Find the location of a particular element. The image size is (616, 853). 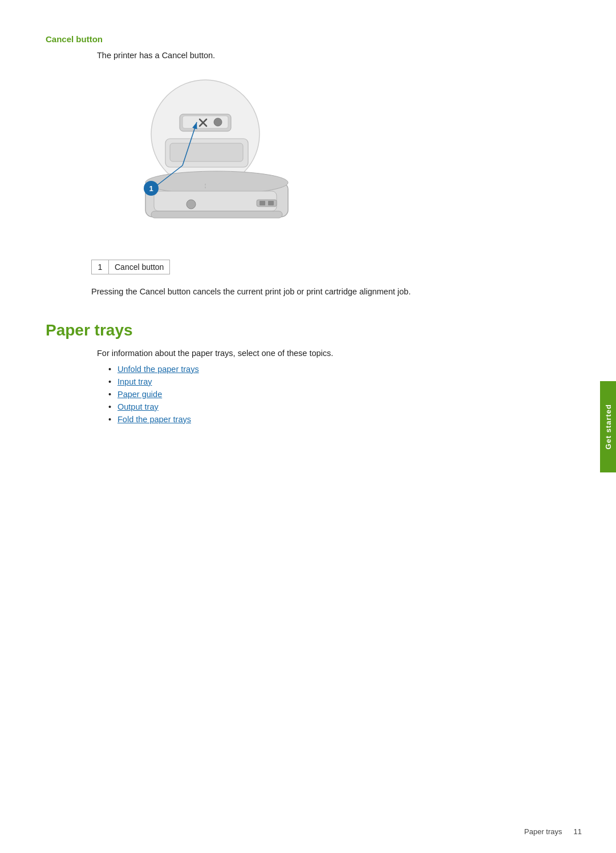

link-paper-guide: Paper guide is located at coordinates (140, 394).